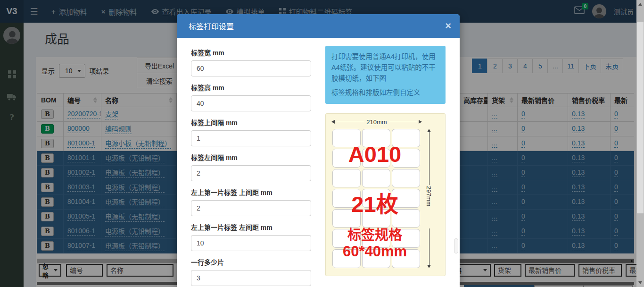  Describe the element at coordinates (448, 26) in the screenshot. I see `close-icon: ×` at that location.